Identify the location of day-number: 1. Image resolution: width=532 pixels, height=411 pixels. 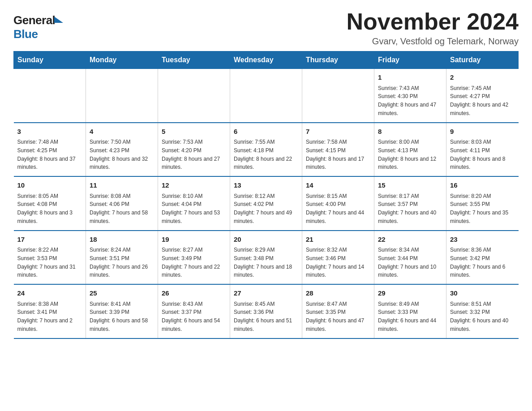
(410, 78).